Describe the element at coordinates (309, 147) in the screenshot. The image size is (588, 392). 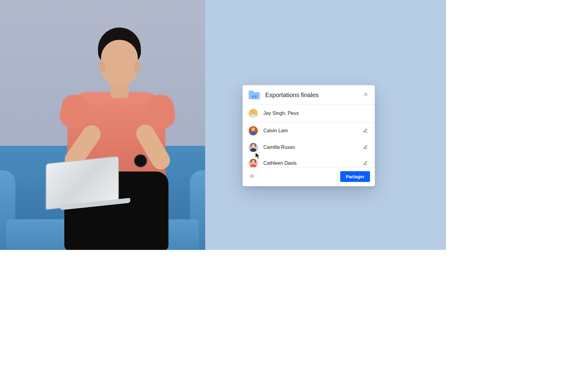
I see `suggestion-row: Camilla Russo` at that location.